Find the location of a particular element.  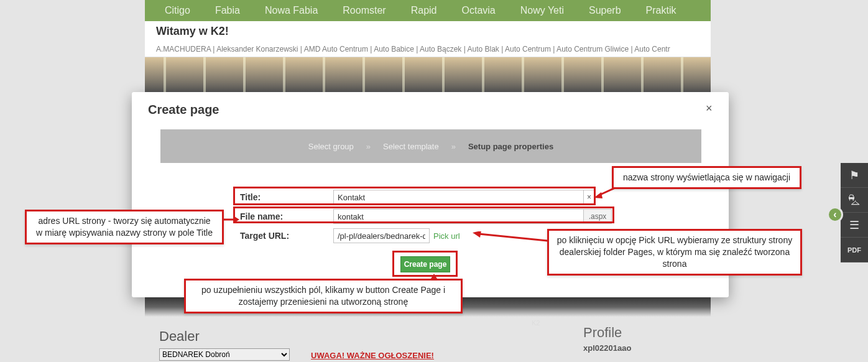

callout-url: adres URL strony - tworzy się automatycz… is located at coordinates (124, 227).